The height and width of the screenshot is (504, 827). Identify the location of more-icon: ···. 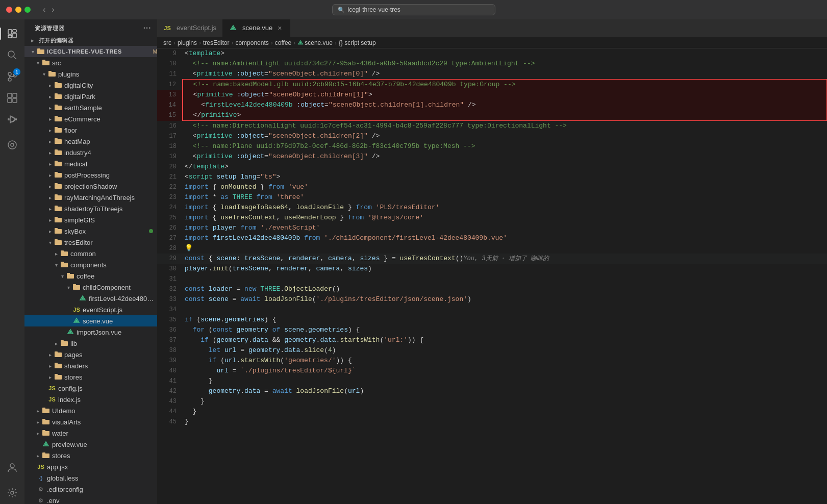
(147, 28).